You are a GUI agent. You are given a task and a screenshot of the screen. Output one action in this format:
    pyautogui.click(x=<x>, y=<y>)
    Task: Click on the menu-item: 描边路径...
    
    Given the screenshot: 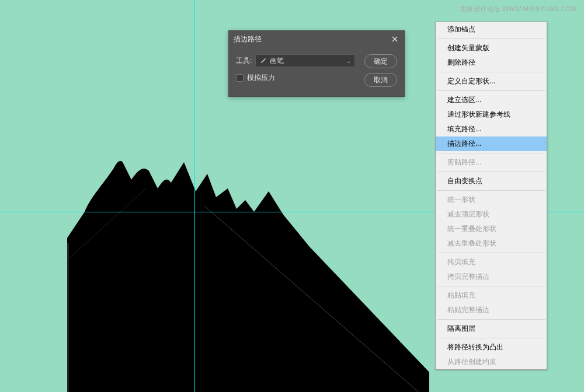 What is the action you would take?
    pyautogui.click(x=491, y=144)
    